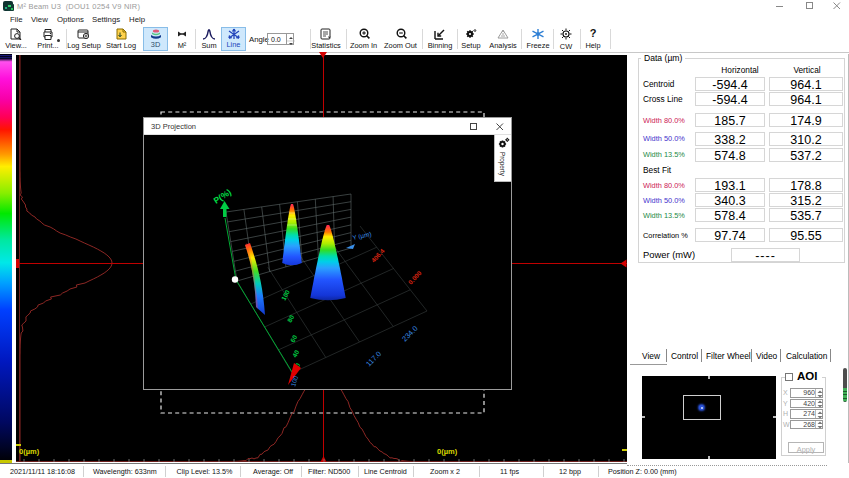 This screenshot has height=478, width=849. Describe the element at coordinates (296, 354) in the screenshot. I see `svg-text: 40` at that location.